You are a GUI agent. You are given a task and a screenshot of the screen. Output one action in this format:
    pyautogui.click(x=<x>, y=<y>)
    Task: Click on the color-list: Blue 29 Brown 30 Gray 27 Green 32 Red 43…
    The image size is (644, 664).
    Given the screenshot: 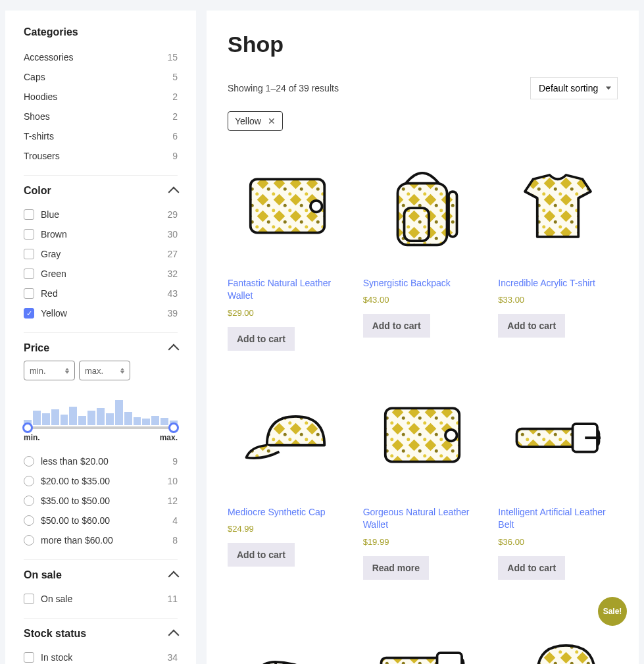 What is the action you would take?
    pyautogui.click(x=101, y=264)
    